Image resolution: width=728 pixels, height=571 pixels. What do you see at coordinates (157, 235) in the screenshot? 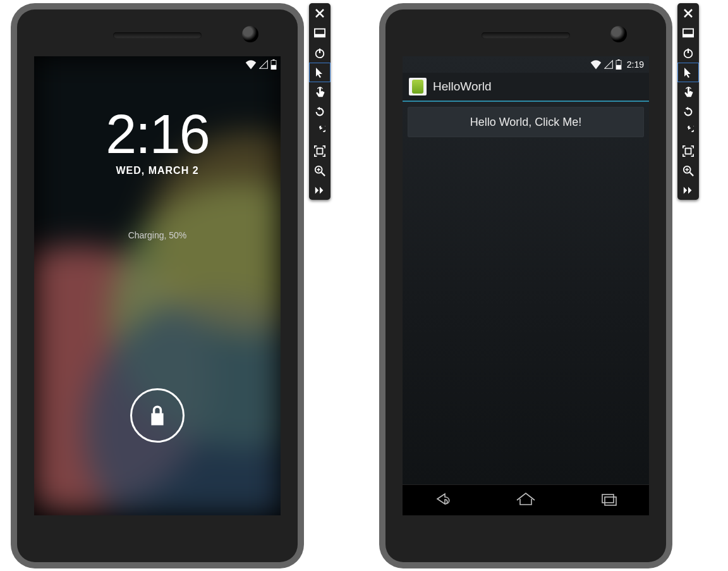
I see `charging-status: Charging, 50%` at bounding box center [157, 235].